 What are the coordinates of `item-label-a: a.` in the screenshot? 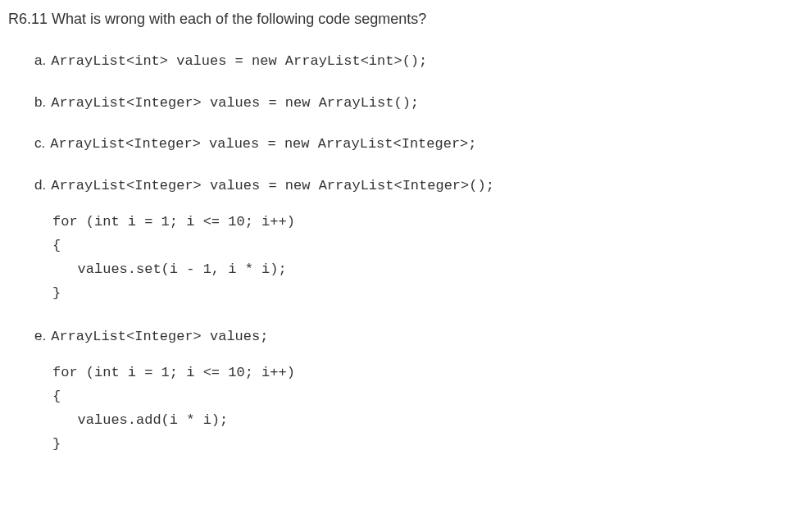 It's located at (40, 61).